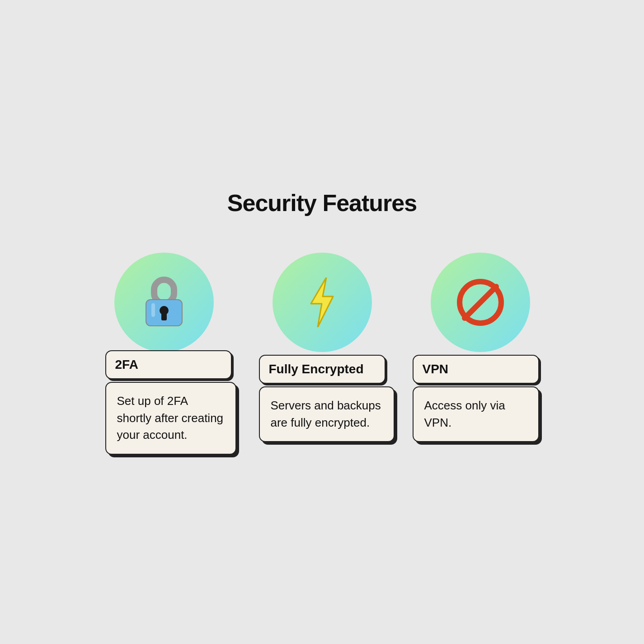  Describe the element at coordinates (322, 347) in the screenshot. I see `feature-card-encrypted: Fully Encrypted Servers and backups are …` at that location.